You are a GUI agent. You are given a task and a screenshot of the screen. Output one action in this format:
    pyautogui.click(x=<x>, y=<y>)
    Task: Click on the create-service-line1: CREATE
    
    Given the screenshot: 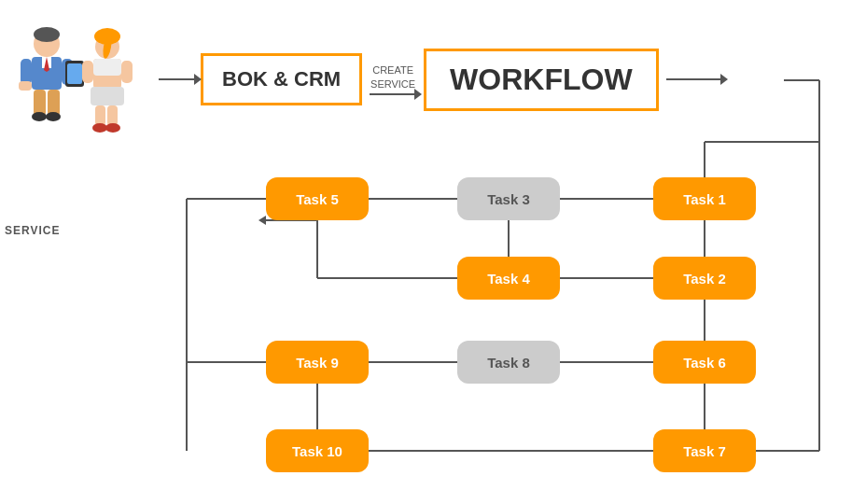 What is the action you would take?
    pyautogui.click(x=393, y=70)
    